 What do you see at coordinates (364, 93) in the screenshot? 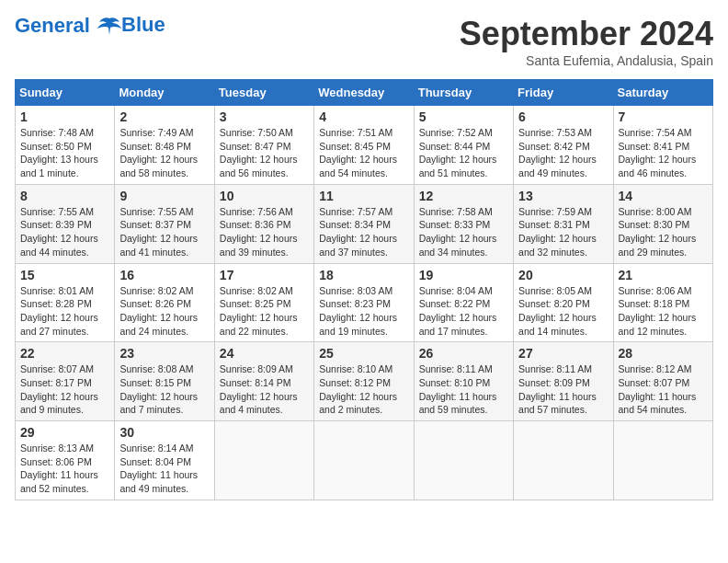
I see `weekday-header-row: SundayMondayTuesdayWednesdayThursdayFrid…` at bounding box center [364, 93].